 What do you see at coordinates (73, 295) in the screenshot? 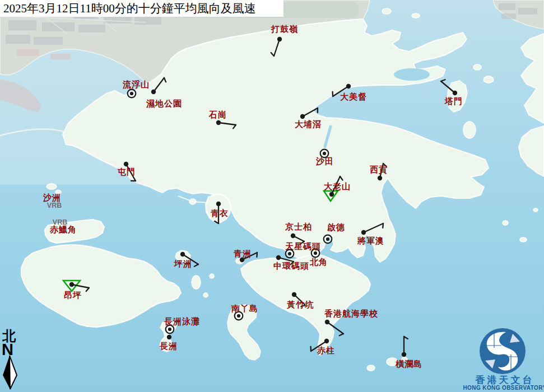
I see `station-label-ngong-ping: 昂坪` at bounding box center [73, 295].